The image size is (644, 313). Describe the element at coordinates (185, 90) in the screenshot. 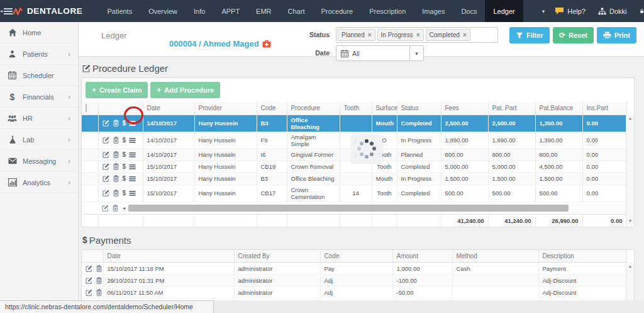

I see `add-procedure-button: + Add Procedure` at that location.